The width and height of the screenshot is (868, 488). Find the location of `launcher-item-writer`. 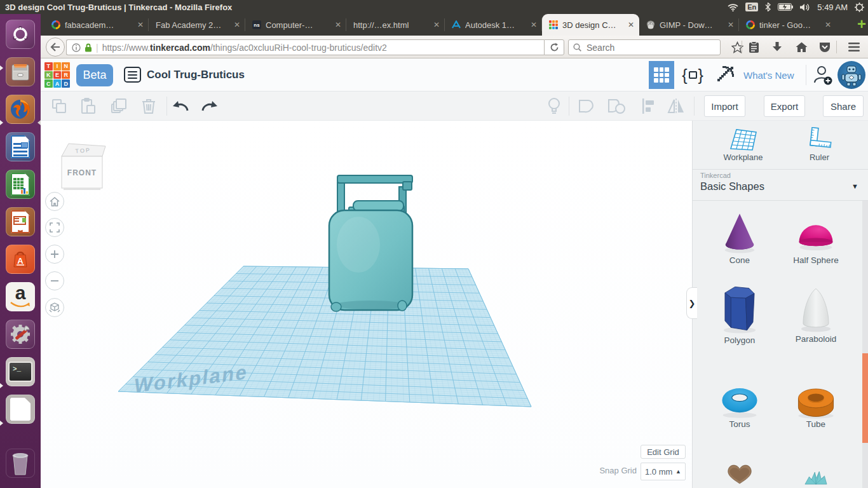

launcher-item-writer is located at coordinates (20, 147).